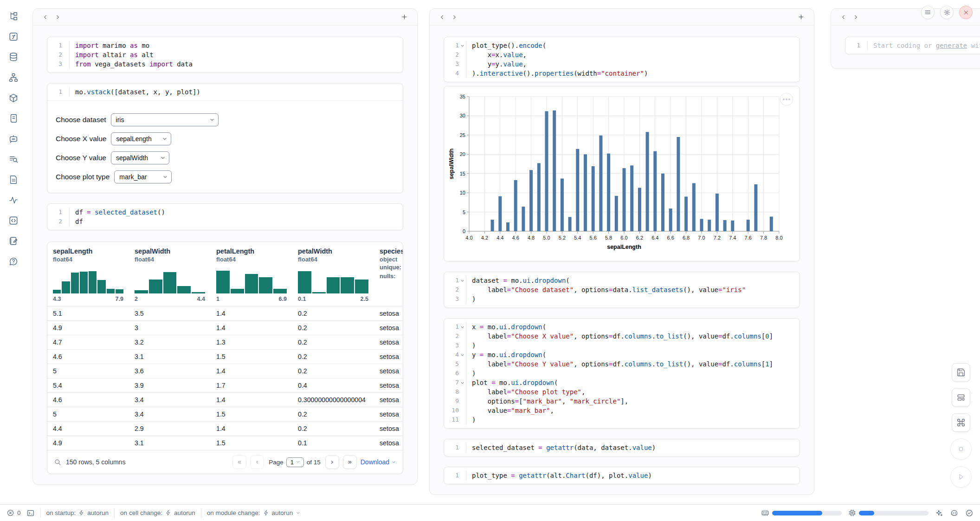 The height and width of the screenshot is (521, 980). I want to click on stop-icon, so click(961, 449).